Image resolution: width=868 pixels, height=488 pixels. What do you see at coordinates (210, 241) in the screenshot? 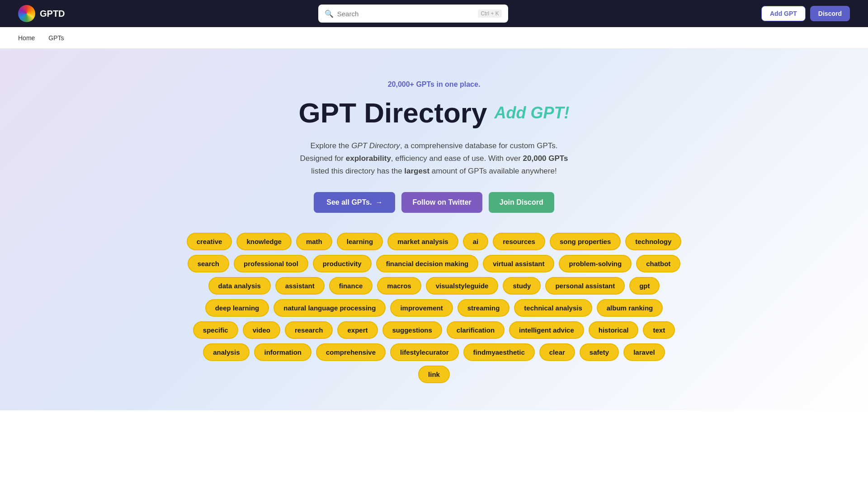
I see `tag-creative: creative` at bounding box center [210, 241].